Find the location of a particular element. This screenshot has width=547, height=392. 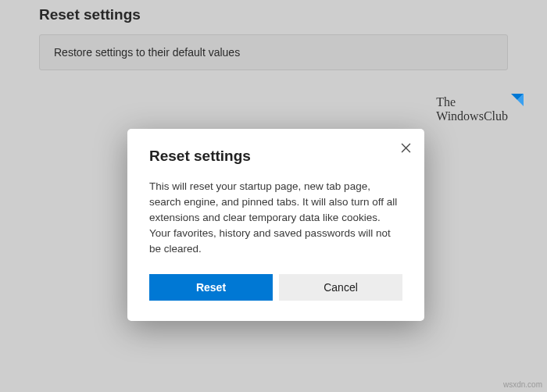

source-tag: wsxdn.com is located at coordinates (523, 384).